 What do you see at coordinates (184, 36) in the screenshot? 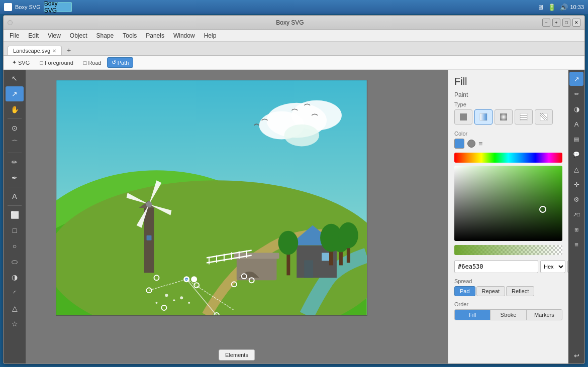
I see `menu-window: Window` at bounding box center [184, 36].